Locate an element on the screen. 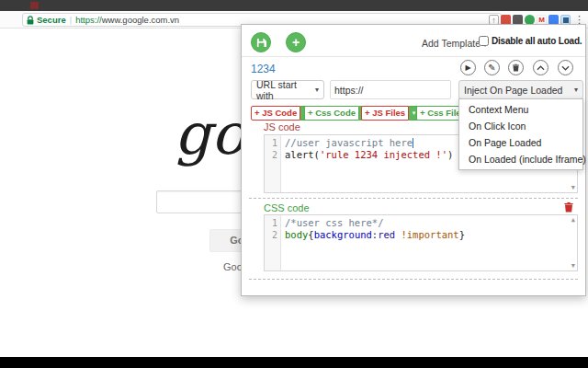 This screenshot has height=368, width=588. url-match-select: URL start with ▾ is located at coordinates (288, 90).